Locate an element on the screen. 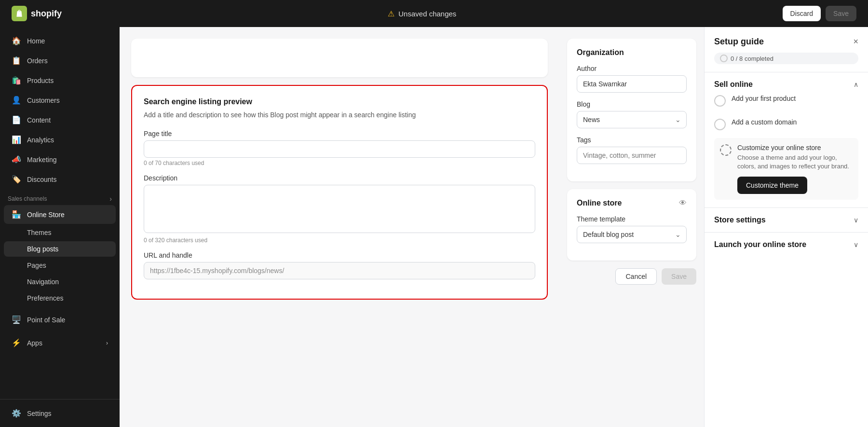 Image resolution: width=868 pixels, height=427 pixels. setup-item-custom-domain-content: Add a custom domain is located at coordinates (764, 122).